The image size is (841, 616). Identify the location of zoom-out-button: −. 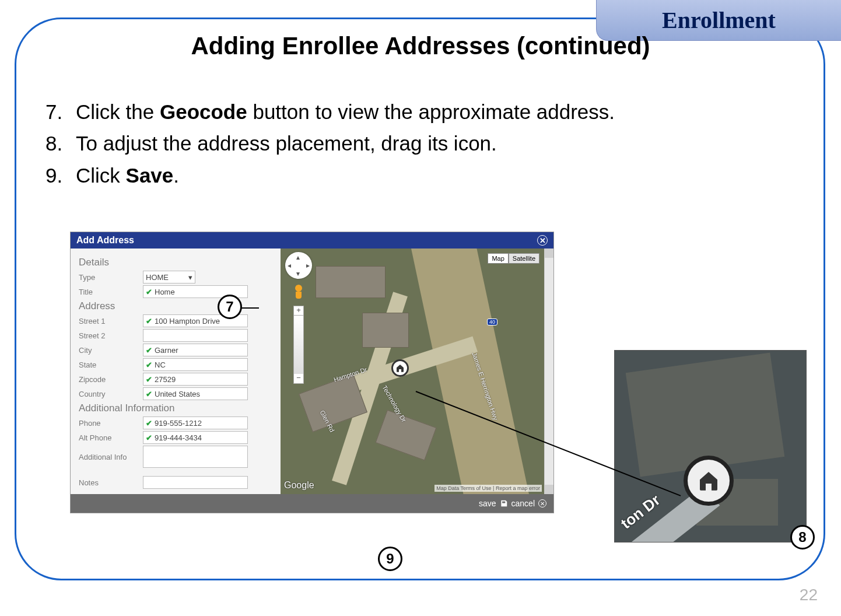
(299, 379).